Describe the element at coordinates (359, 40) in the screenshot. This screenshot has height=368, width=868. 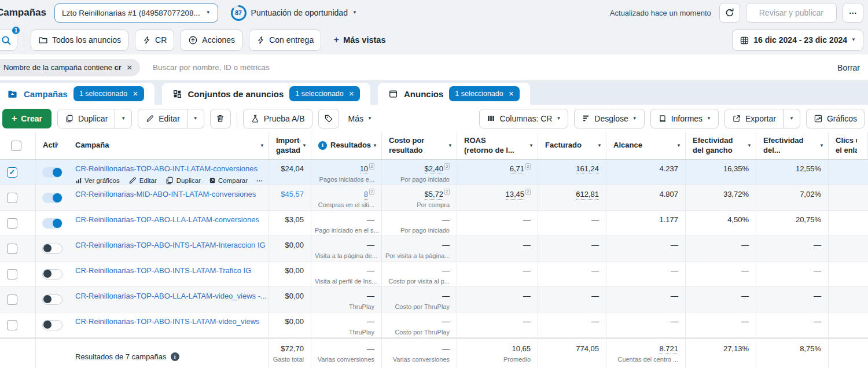
I see `more-views-button: + Más vistas` at that location.